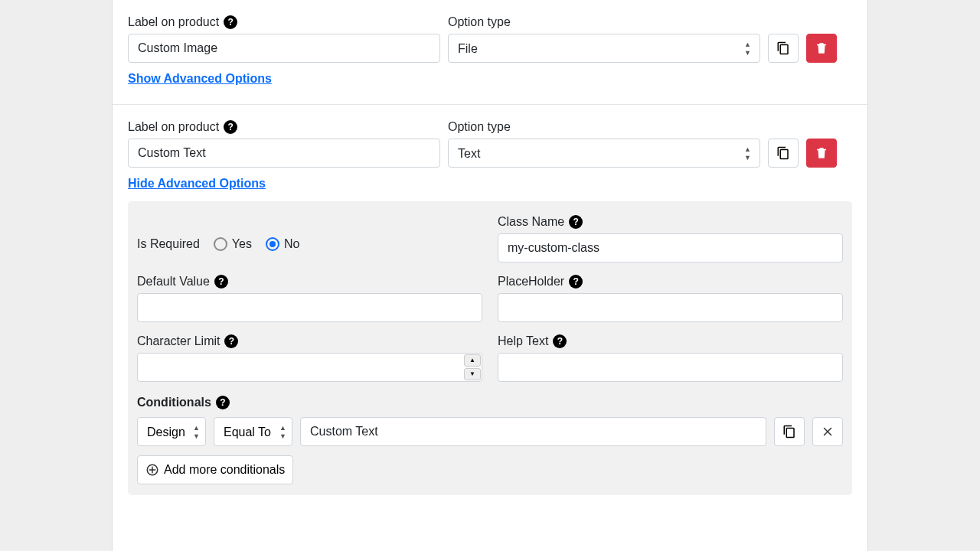 This screenshot has height=551, width=980. What do you see at coordinates (309, 367) in the screenshot?
I see `char-limit-input` at bounding box center [309, 367].